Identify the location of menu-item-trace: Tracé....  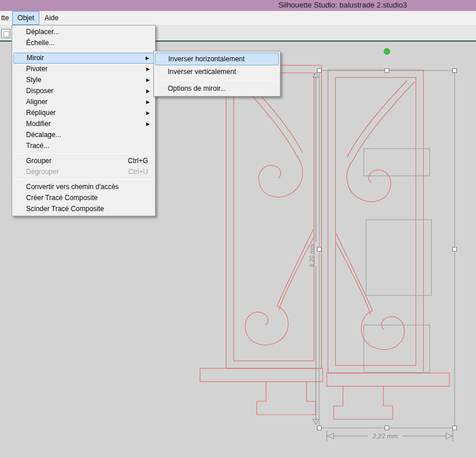
(83, 146).